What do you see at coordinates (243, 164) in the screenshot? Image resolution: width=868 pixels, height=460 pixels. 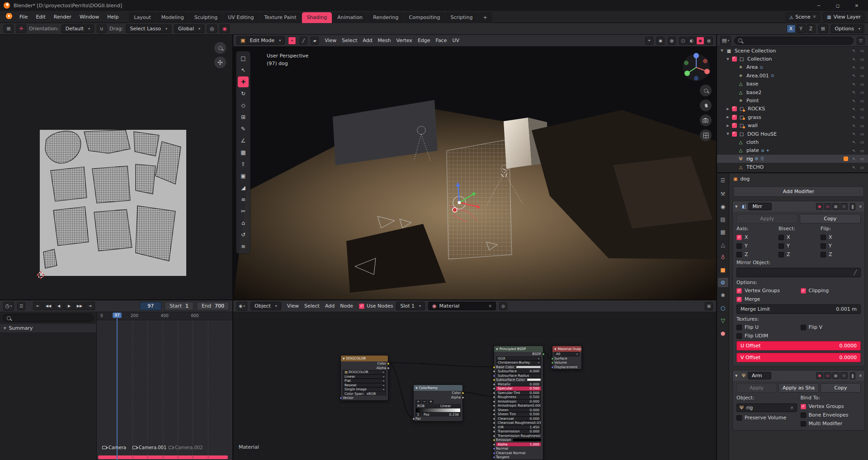 I see `viewport-tool-button: ⇧` at bounding box center [243, 164].